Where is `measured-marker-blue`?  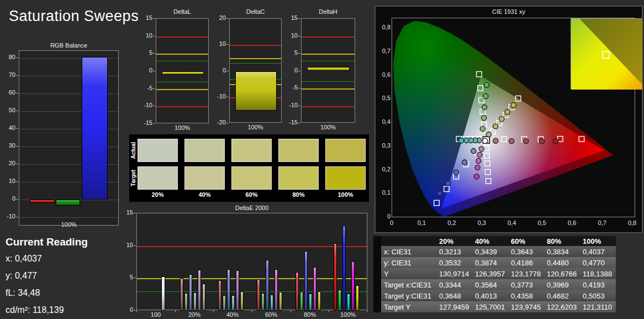 measured-marker-blue is located at coordinates (448, 184).